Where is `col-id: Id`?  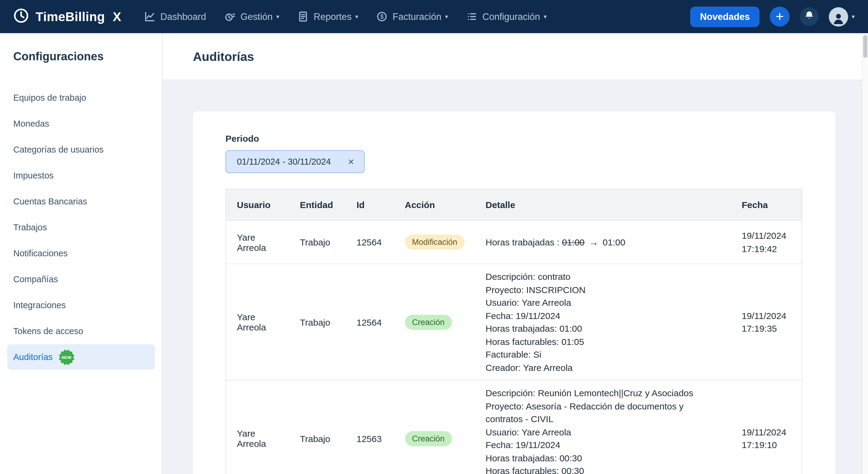 col-id: Id is located at coordinates (370, 205).